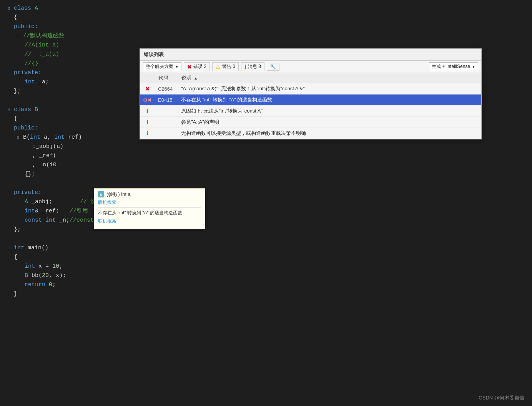 The image size is (532, 406). I want to click on error-row-selected: ⚙✖ E0415 不存在从 "int" 转换到 "A" 的适当构造函数, so click(311, 100).